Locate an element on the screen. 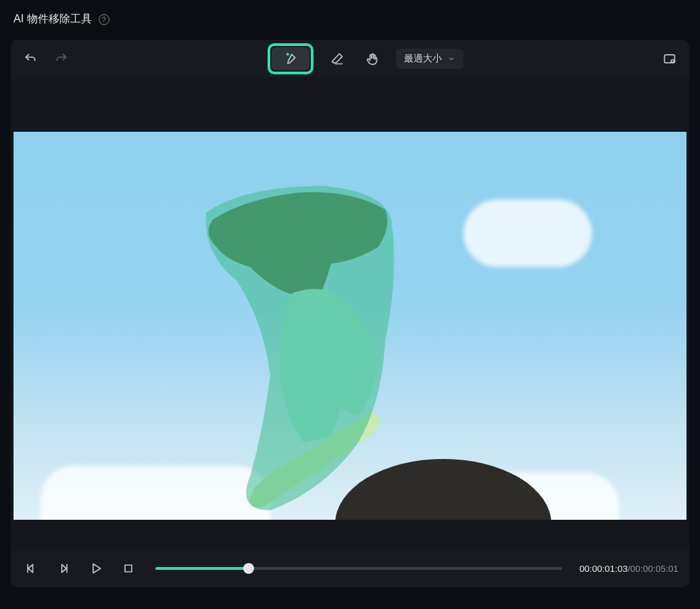 This screenshot has height=609, width=700. prev-frame-icon is located at coordinates (31, 568).